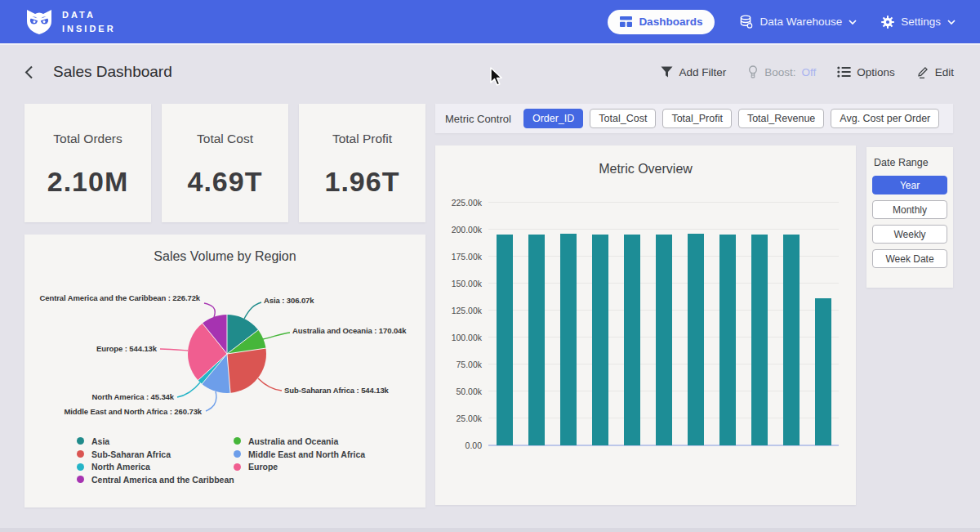 This screenshot has height=532, width=980. What do you see at coordinates (666, 72) in the screenshot?
I see `filter-funnel-icon` at bounding box center [666, 72].